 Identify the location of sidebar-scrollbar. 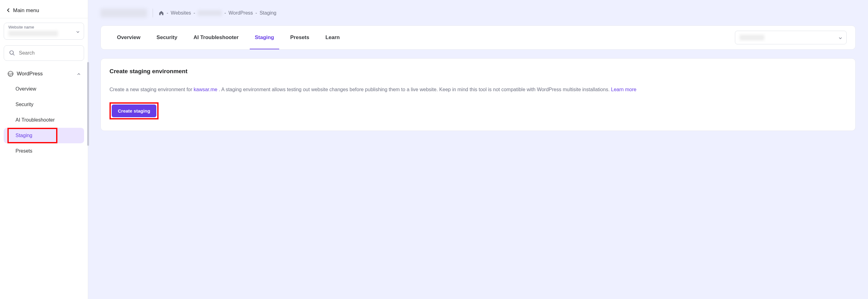
(88, 104).